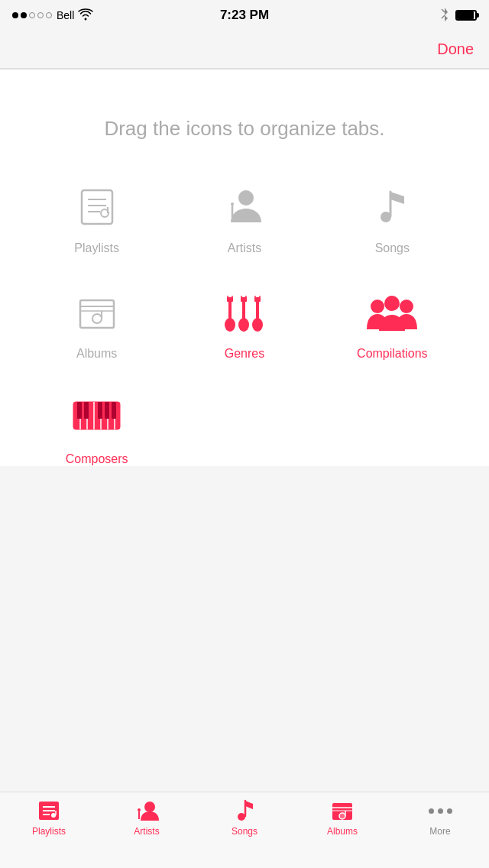 The height and width of the screenshot is (868, 489). I want to click on tab-artists-label: Artists, so click(147, 831).